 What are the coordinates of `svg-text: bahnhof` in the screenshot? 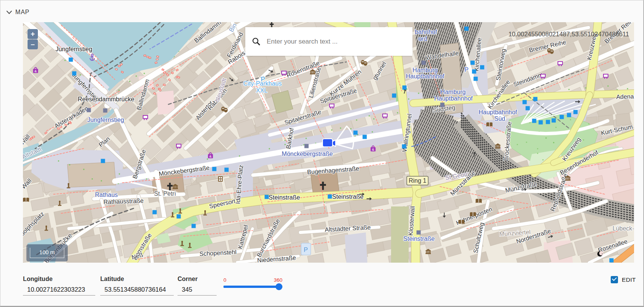 It's located at (426, 32).